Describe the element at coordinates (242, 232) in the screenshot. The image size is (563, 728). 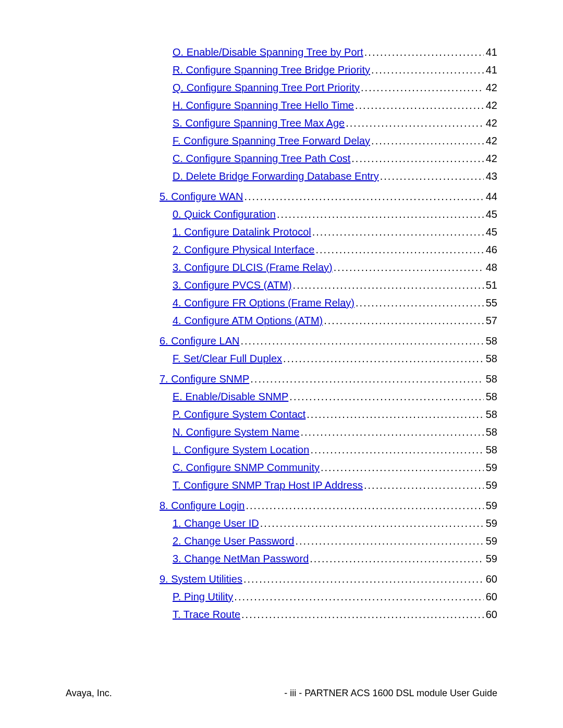
I see `toc-link: 1. Configure Datalink Protocol` at that location.